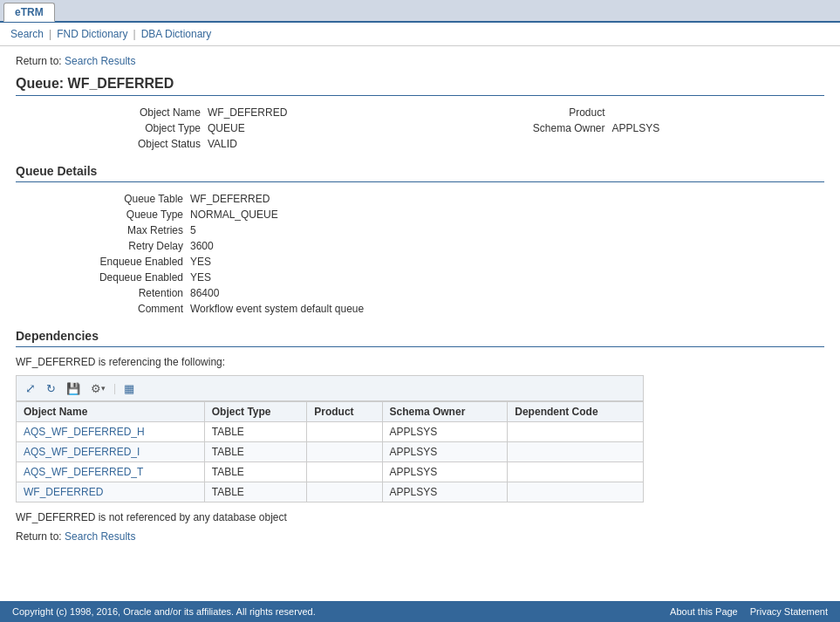 This screenshot has width=840, height=622. I want to click on dependencies-header: Dependencies, so click(420, 338).